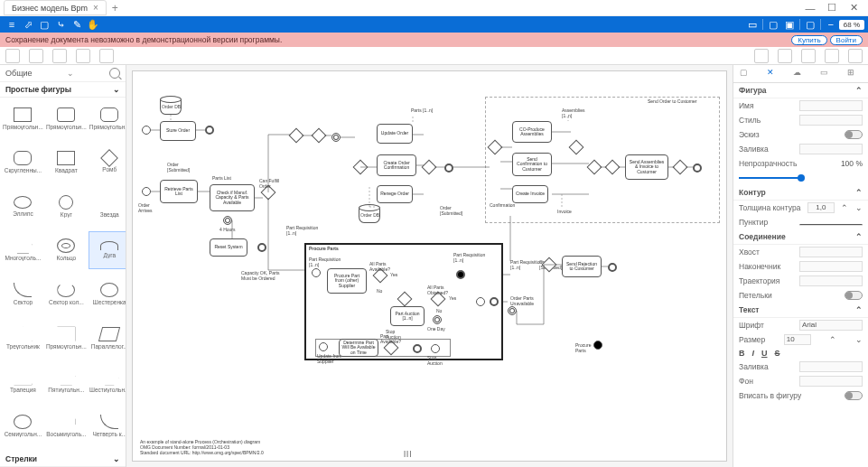 The width and height of the screenshot is (868, 467). I want to click on tail-field, so click(831, 252).